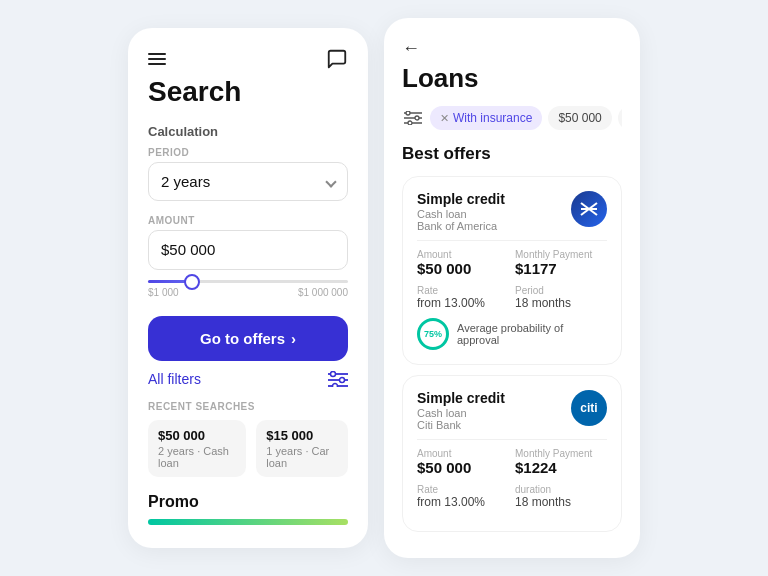 Image resolution: width=768 pixels, height=576 pixels. I want to click on meta-rate-1: Rate from 13.00%, so click(463, 298).